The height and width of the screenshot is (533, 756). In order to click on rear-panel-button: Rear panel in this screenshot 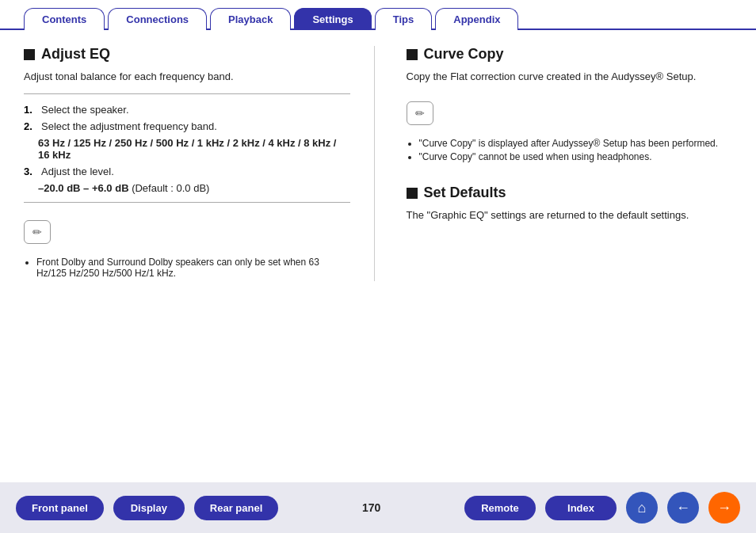, I will do `click(236, 508)`.